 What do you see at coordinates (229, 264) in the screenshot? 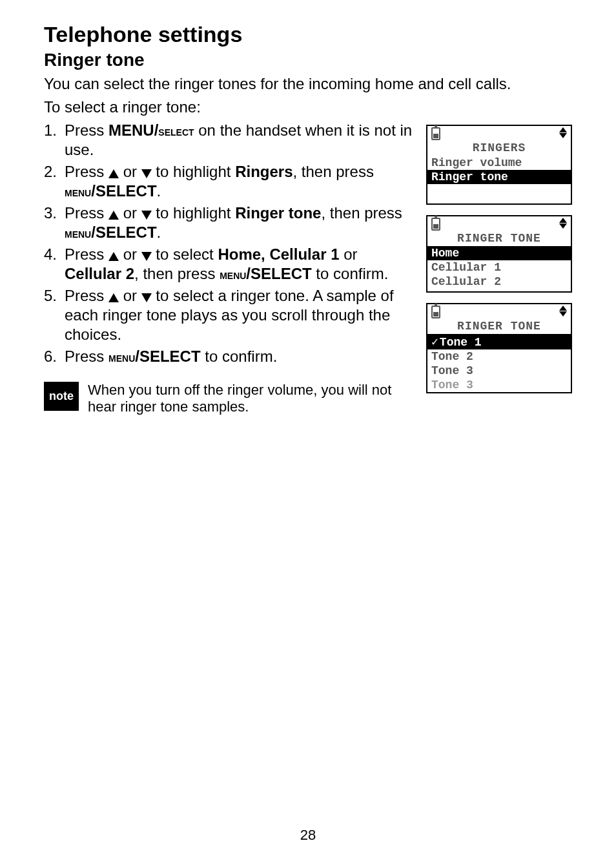
I see `step-4: 4. Press or to select Home, Cellular 1 o…` at bounding box center [229, 264].